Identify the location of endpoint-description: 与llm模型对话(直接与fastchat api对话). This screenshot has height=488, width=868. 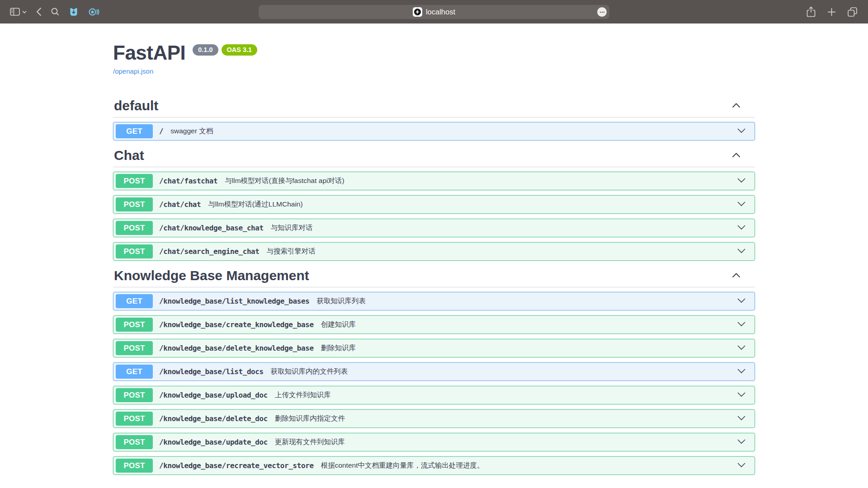
(284, 181).